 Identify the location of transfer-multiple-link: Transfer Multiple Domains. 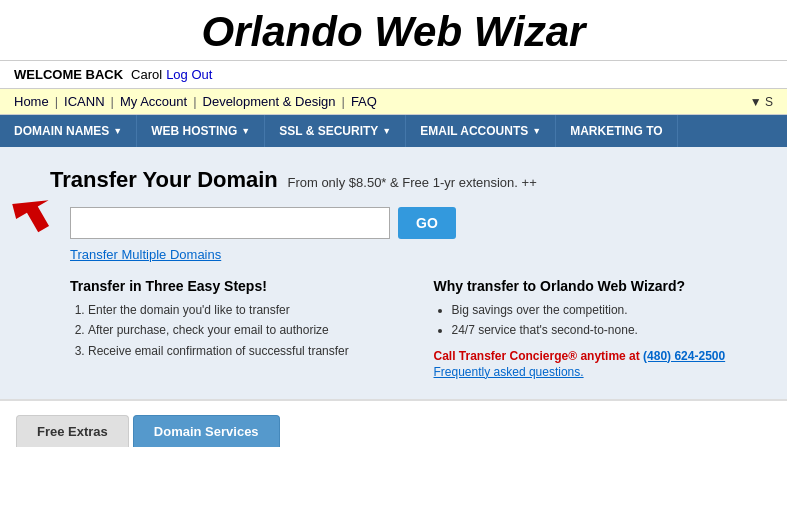
(146, 254).